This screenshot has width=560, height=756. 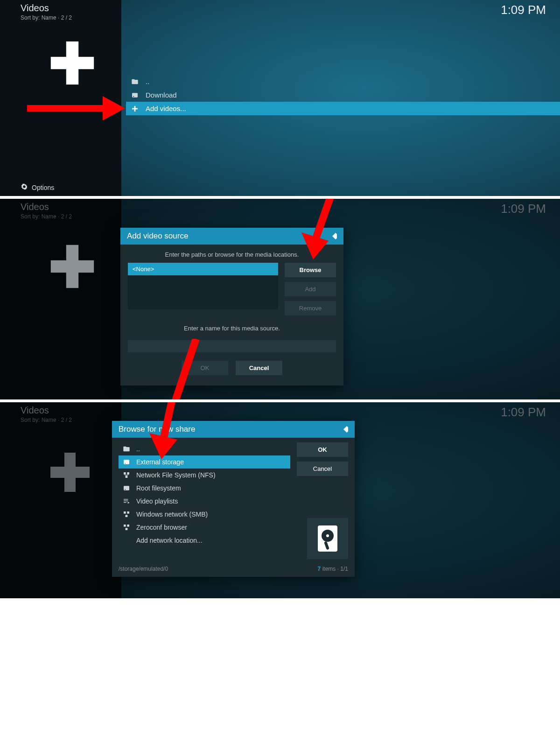 I want to click on dialog-title: Browse for new share, so click(x=157, y=429).